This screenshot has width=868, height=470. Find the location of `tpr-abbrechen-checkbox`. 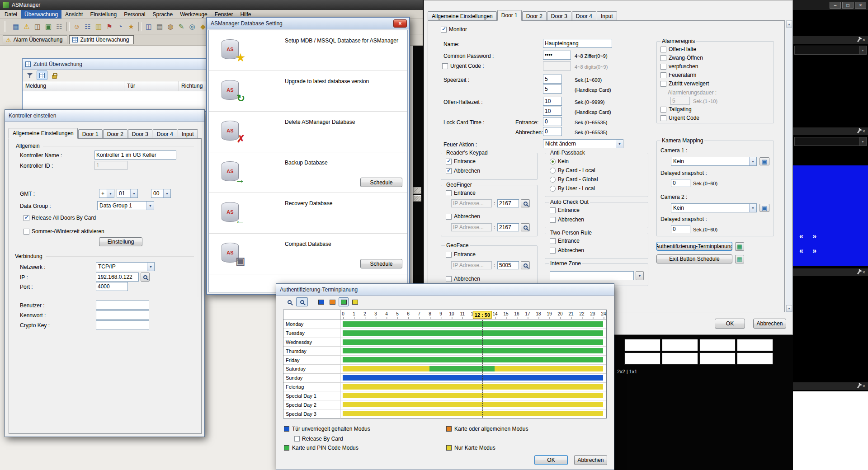

tpr-abbrechen-checkbox is located at coordinates (552, 250).